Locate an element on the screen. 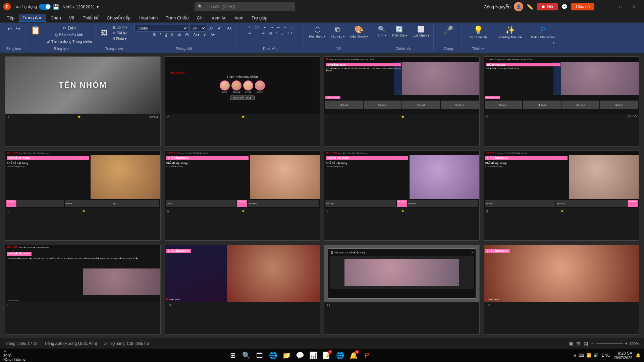 The image size is (644, 362). paste-button: 📋 is located at coordinates (36, 30).